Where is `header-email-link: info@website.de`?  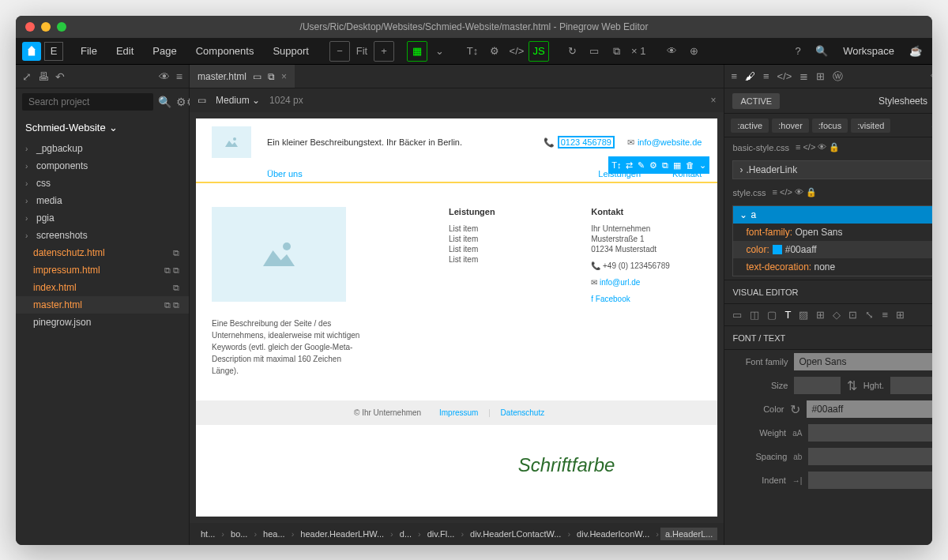
header-email-link: info@website.de is located at coordinates (670, 142).